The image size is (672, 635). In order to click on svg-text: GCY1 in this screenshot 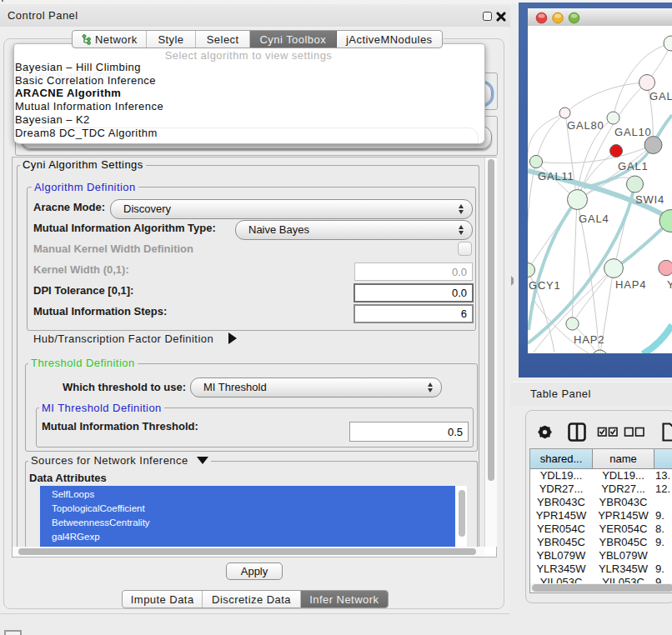, I will do `click(545, 285)`.